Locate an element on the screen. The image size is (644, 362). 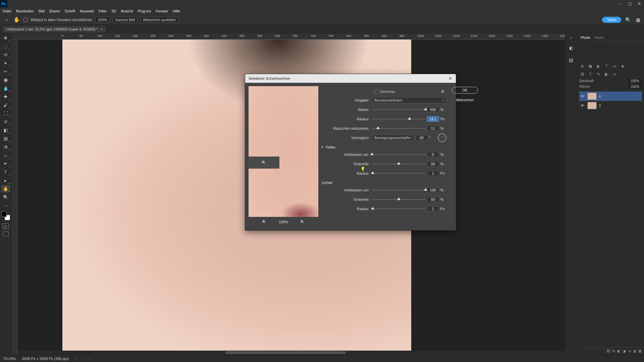
angle-input: 43 is located at coordinates (422, 138).